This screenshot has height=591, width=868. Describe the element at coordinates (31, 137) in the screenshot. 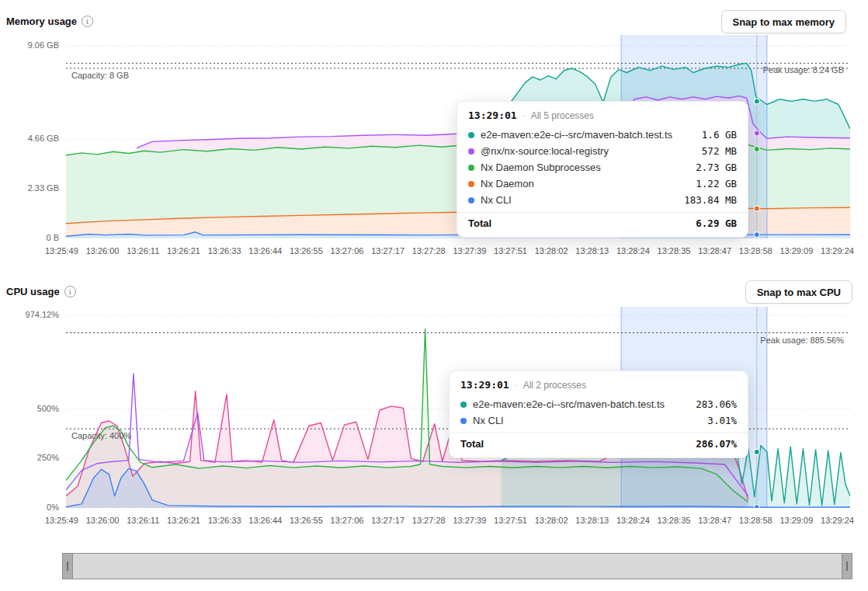

I see `memory-y-axis-labels: 9.06 GB4.66 GB2.33 GB0 B` at that location.